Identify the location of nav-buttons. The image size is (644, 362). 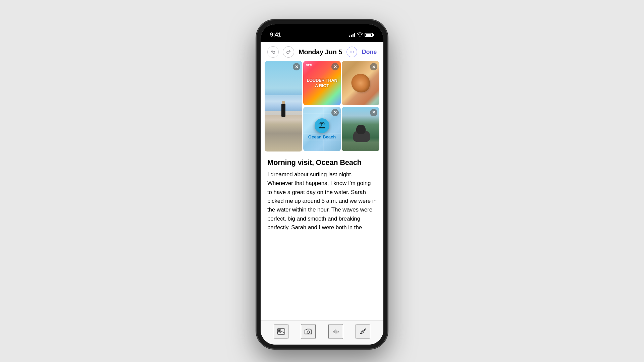
(281, 52).